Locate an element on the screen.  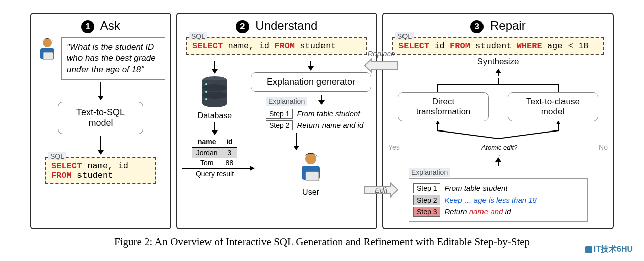
text-to-sql-model: Text-to-SQL model is located at coordinates (101, 118).